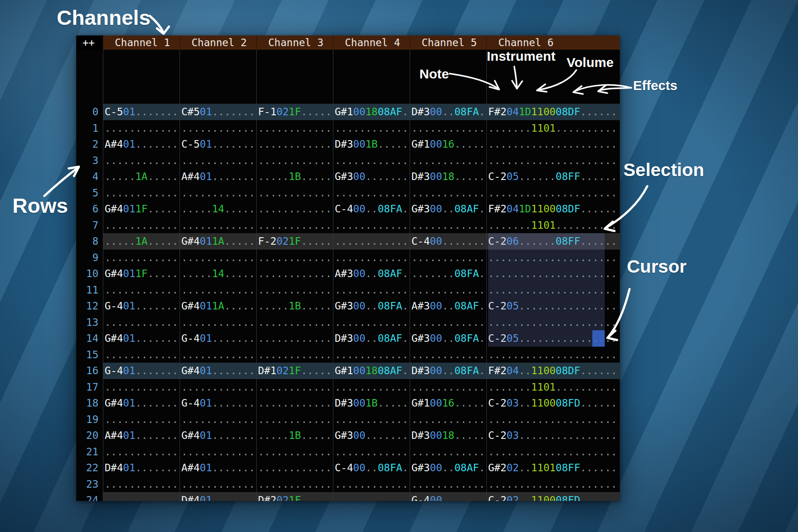 The image size is (798, 532). I want to click on pattern-row: 12G-401.......G#4011A..........1B.....G#…, so click(348, 306).